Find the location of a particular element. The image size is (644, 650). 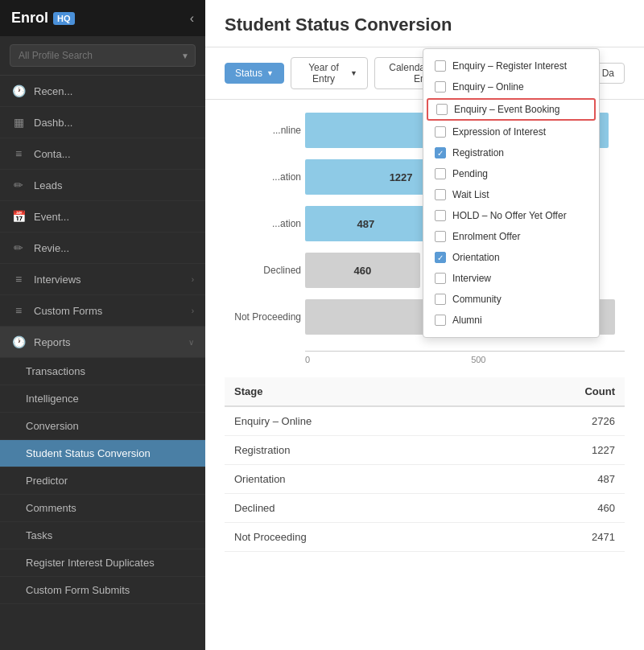

sidebar-item-label: Reports is located at coordinates (52, 343).